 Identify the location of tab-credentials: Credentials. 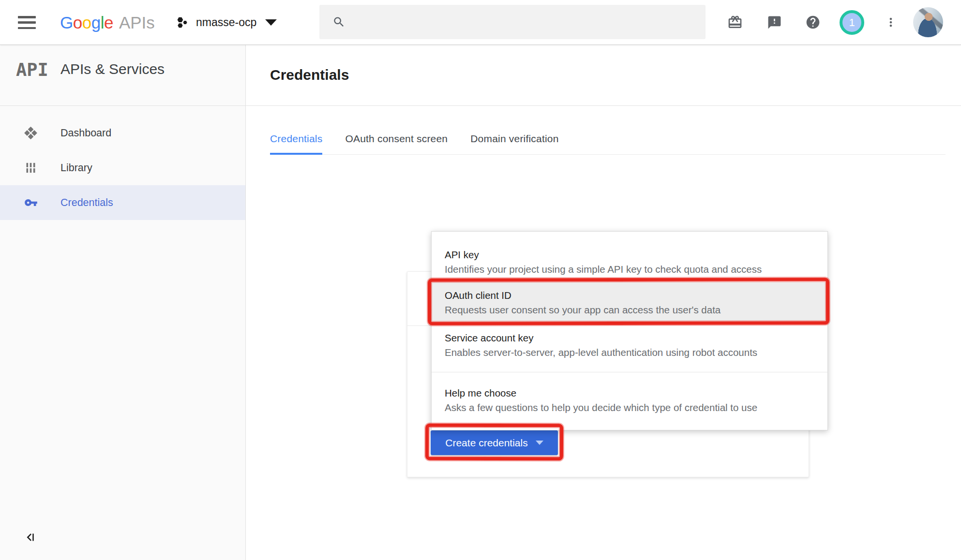
(296, 140).